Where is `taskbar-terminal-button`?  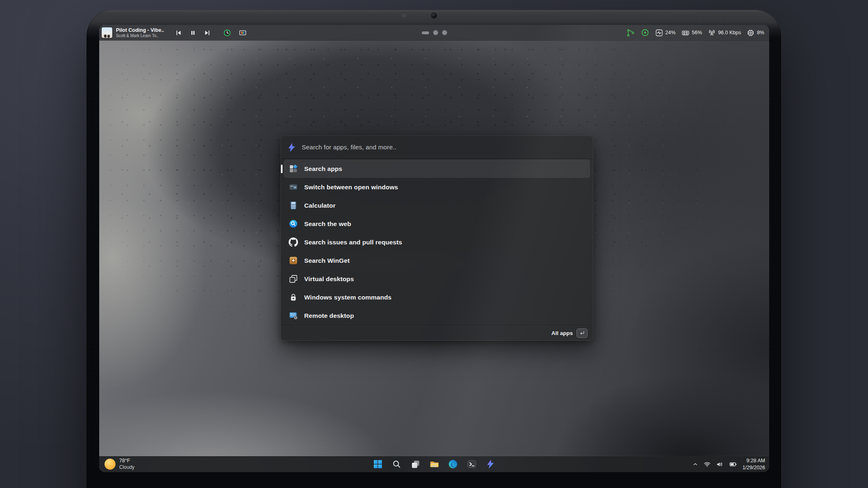
taskbar-terminal-button is located at coordinates (472, 464).